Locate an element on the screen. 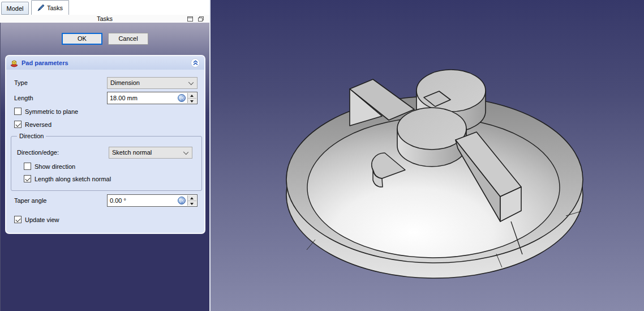 This screenshot has height=311, width=644. tab-tasks: Tasks is located at coordinates (50, 7).